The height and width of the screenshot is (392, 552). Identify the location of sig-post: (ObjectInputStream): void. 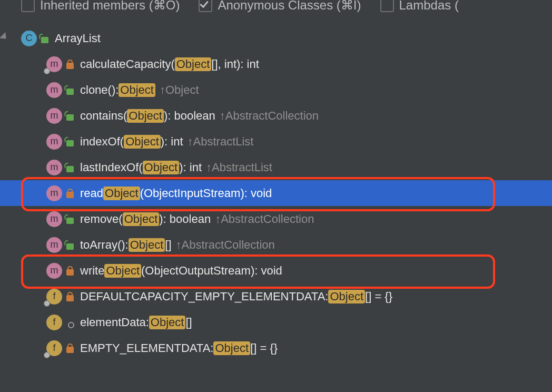
(206, 193).